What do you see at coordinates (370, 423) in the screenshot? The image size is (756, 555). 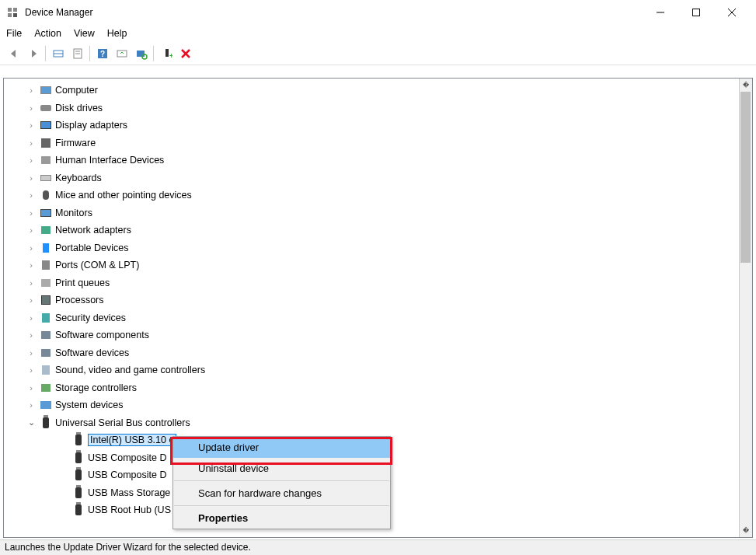 I see `tree-item: ⌄Universal Serial Bus controllers` at bounding box center [370, 423].